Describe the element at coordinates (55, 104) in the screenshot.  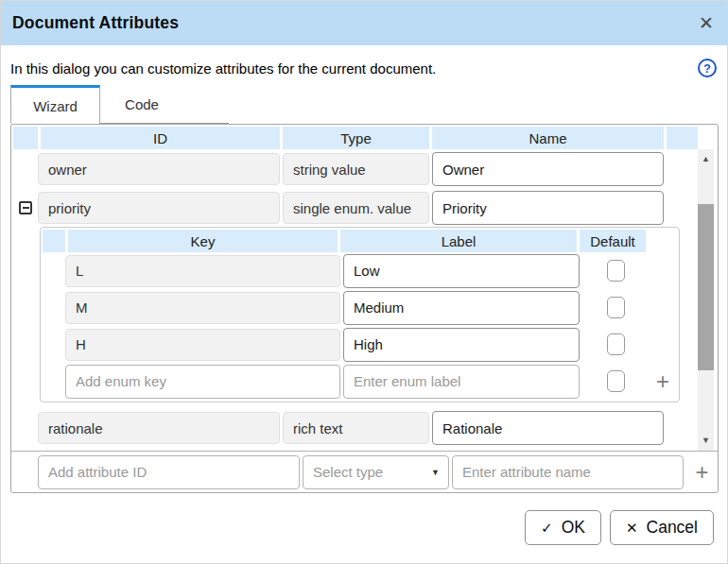
I see `tab-wizard: Wizard` at that location.